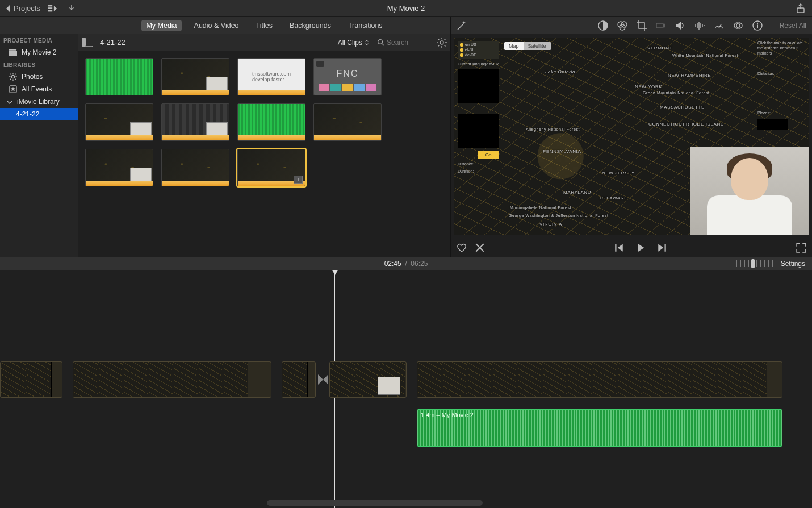 The image size is (812, 508). What do you see at coordinates (39, 102) in the screenshot?
I see `sidebar-imovie-library: iMovie Library` at bounding box center [39, 102].